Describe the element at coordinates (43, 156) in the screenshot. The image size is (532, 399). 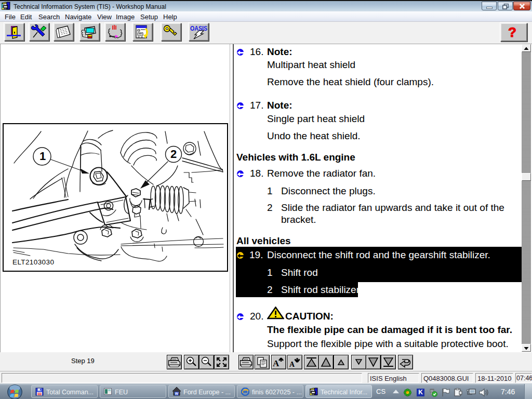
I see `svg-text: 1` at that location.